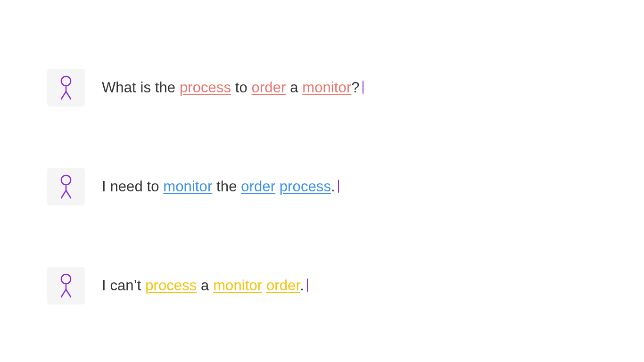 The width and height of the screenshot is (644, 362). What do you see at coordinates (205, 286) in the screenshot?
I see `sentence-3: I can’t process a monitor order.` at bounding box center [205, 286].